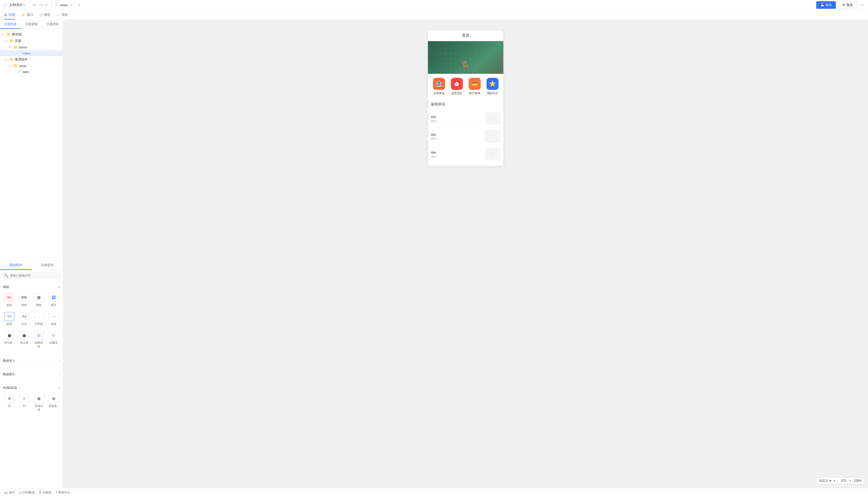 The width and height of the screenshot is (868, 497). Describe the element at coordinates (848, 5) in the screenshot. I see `preview-button: 👁 预览` at that location.